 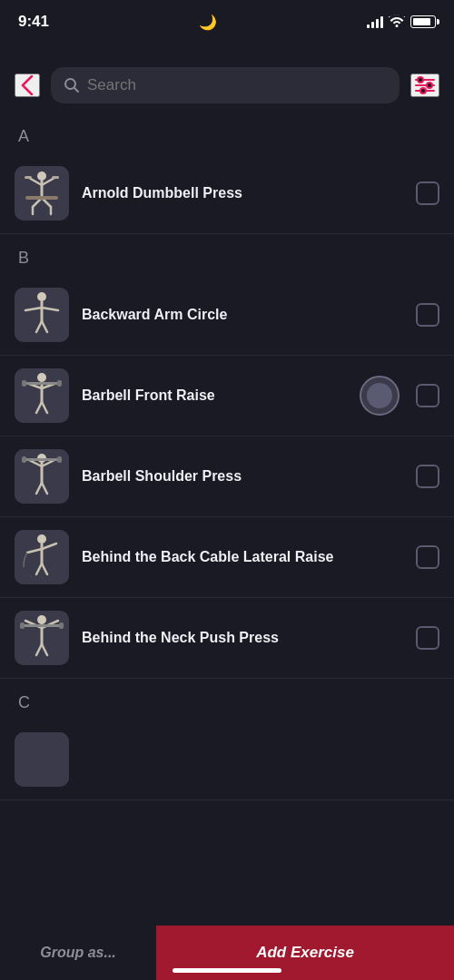 What do you see at coordinates (227, 699) in the screenshot?
I see `section-header-c: C` at bounding box center [227, 699].